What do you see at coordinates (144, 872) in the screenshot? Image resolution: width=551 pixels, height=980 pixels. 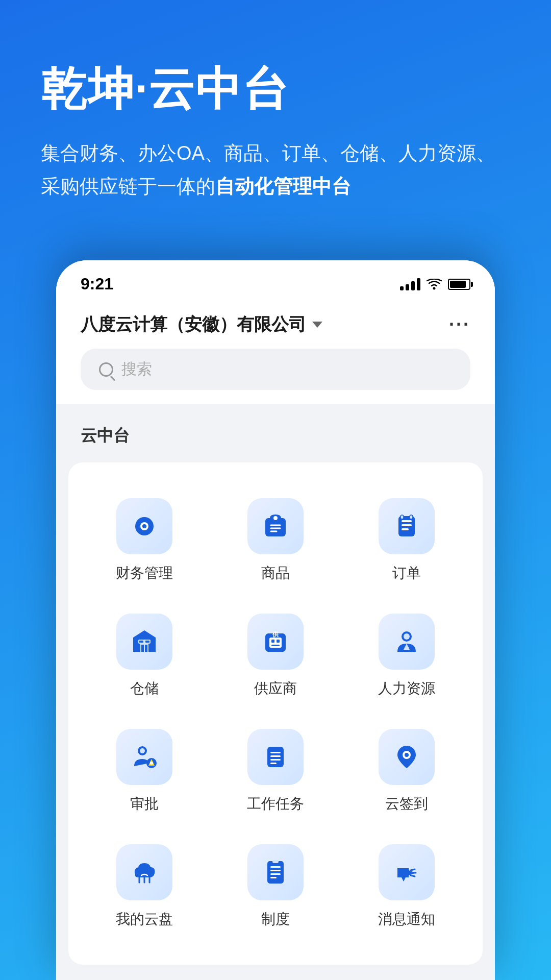 I see `app-icon-wrapper-drive` at bounding box center [144, 872].